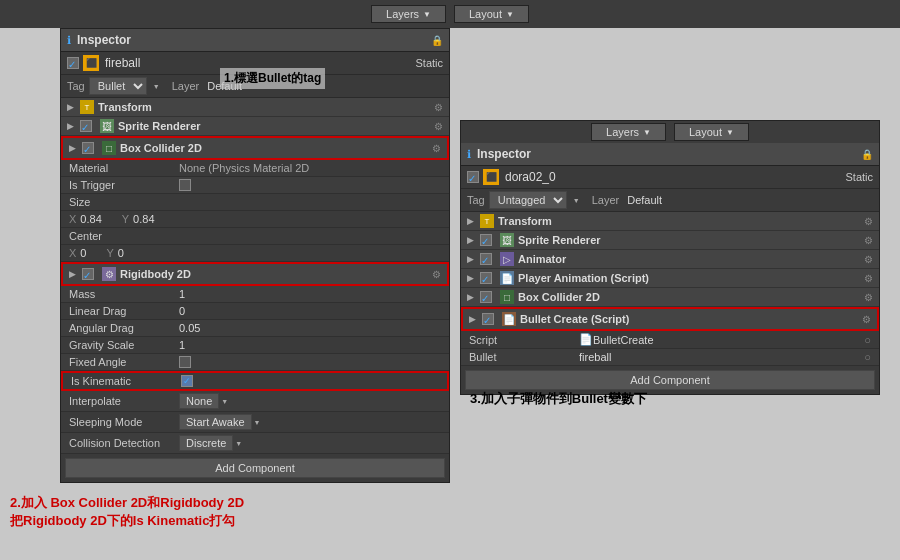 Image resolution: width=900 pixels, height=560 pixels. I want to click on box-collider-section: ▶ ✓ □ Box Collider 2D ⚙, so click(255, 148).